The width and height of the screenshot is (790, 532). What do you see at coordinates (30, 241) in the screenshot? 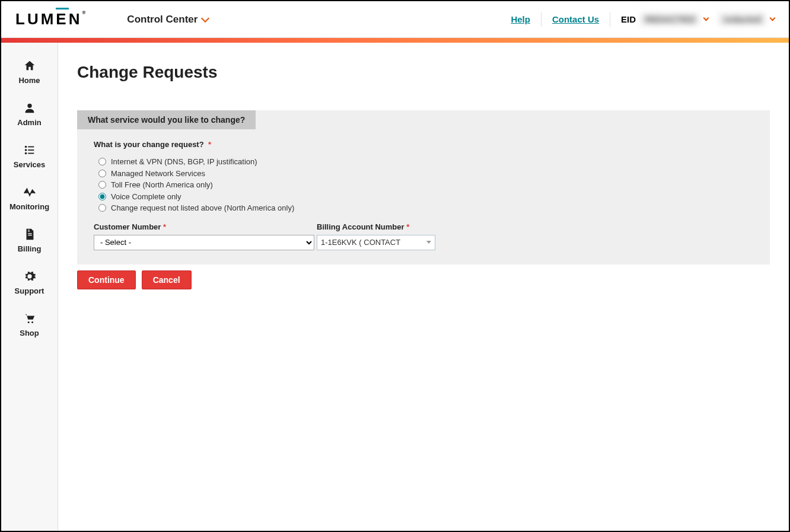
I see `sidebar-item-billing: $ Billing` at bounding box center [30, 241].